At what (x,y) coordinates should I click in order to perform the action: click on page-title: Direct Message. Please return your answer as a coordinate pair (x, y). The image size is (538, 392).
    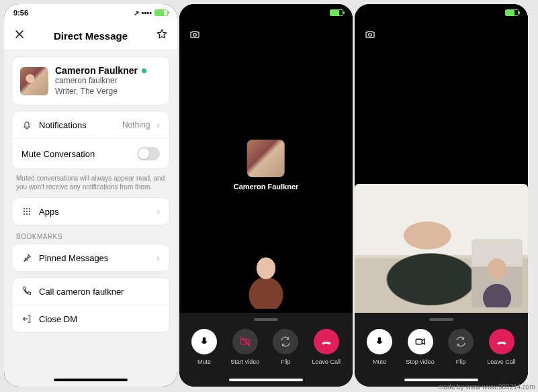
    Looking at the image, I should click on (91, 36).